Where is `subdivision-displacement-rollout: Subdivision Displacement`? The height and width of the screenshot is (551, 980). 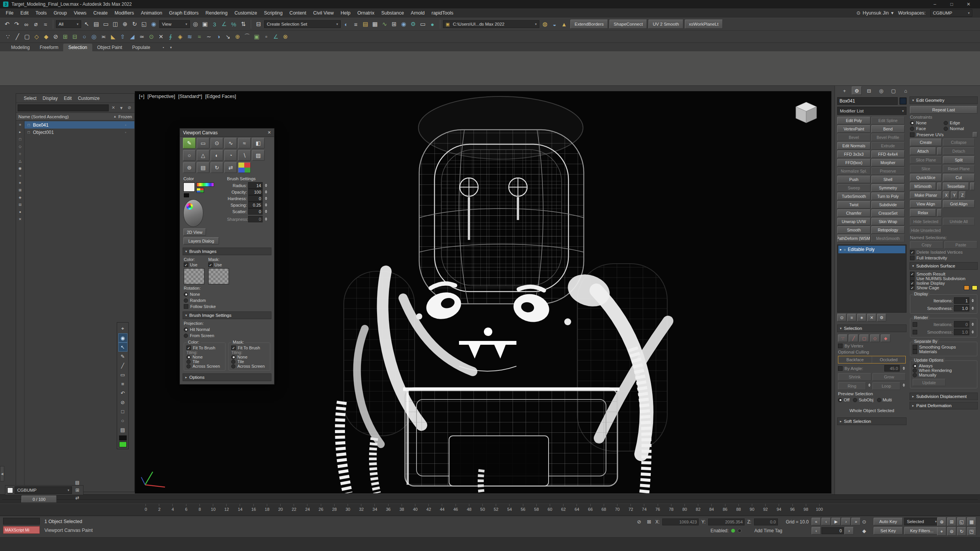
subdivision-displacement-rollout: Subdivision Displacement is located at coordinates (944, 396).